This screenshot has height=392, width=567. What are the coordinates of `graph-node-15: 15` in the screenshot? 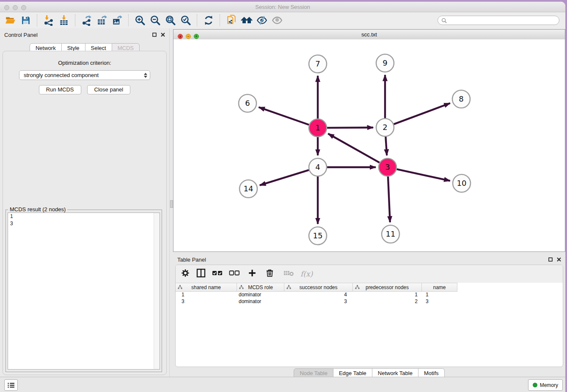 It's located at (318, 236).